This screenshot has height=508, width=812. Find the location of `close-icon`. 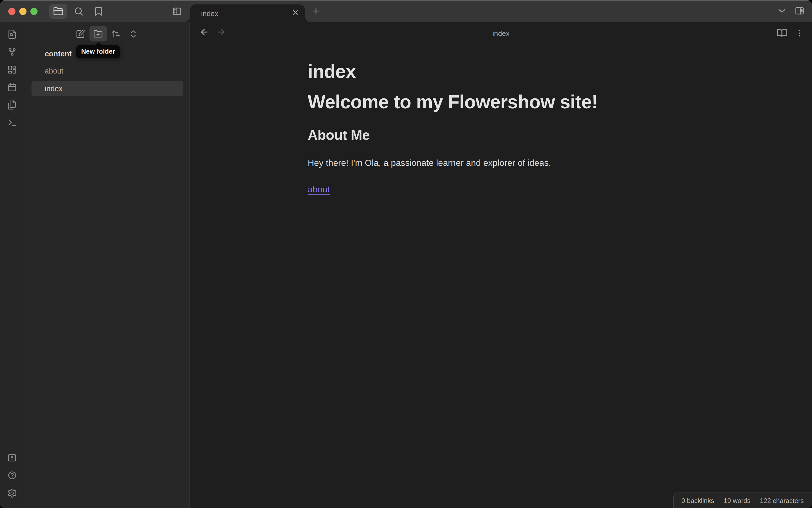

close-icon is located at coordinates (295, 13).